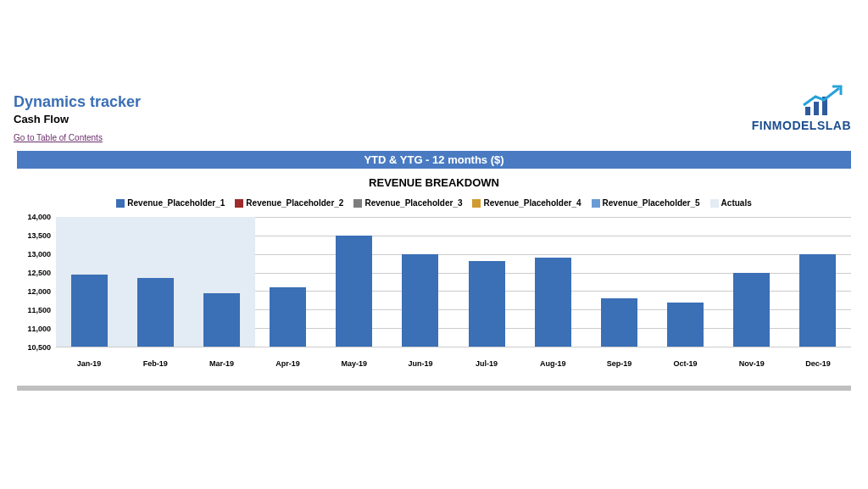 Image resolution: width=868 pixels, height=489 pixels. What do you see at coordinates (288, 364) in the screenshot?
I see `x-label: Apr-19` at bounding box center [288, 364].